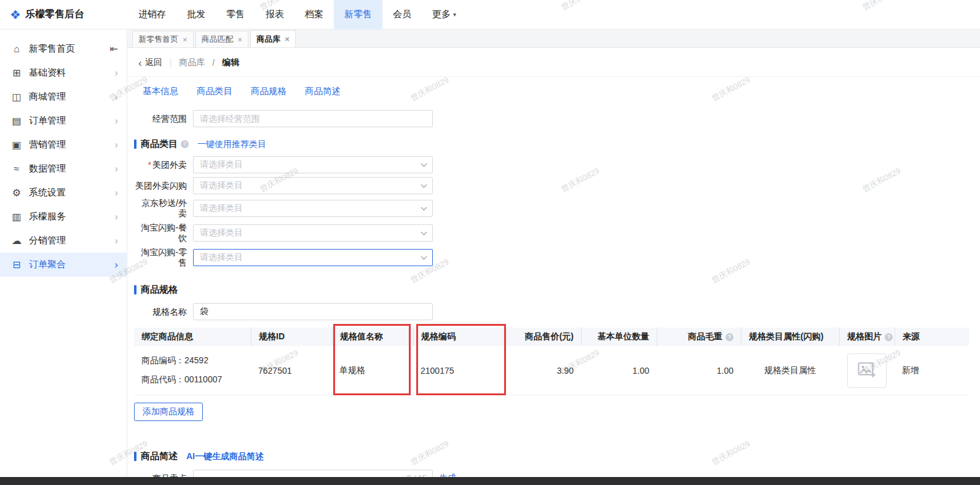 The width and height of the screenshot is (980, 485). What do you see at coordinates (159, 456) in the screenshot?
I see `section-title: 商品简述` at bounding box center [159, 456].